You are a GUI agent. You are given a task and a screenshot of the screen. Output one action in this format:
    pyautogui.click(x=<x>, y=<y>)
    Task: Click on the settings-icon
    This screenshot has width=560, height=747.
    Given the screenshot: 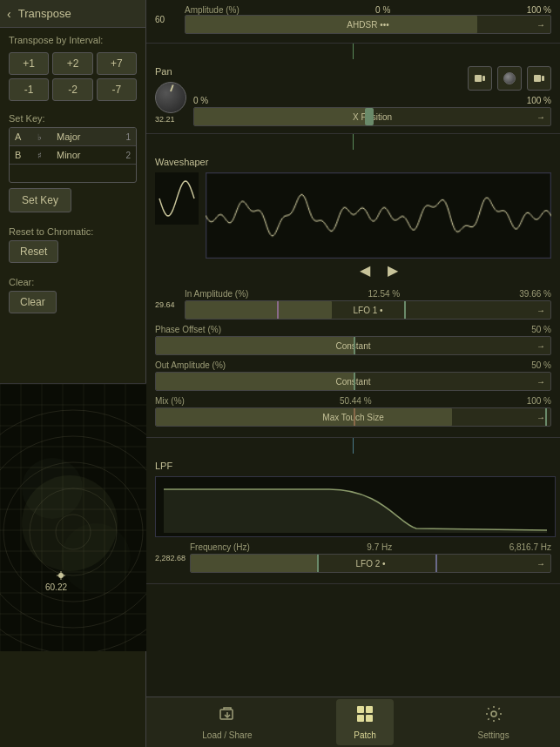 What is the action you would take?
    pyautogui.click(x=494, y=716)
    